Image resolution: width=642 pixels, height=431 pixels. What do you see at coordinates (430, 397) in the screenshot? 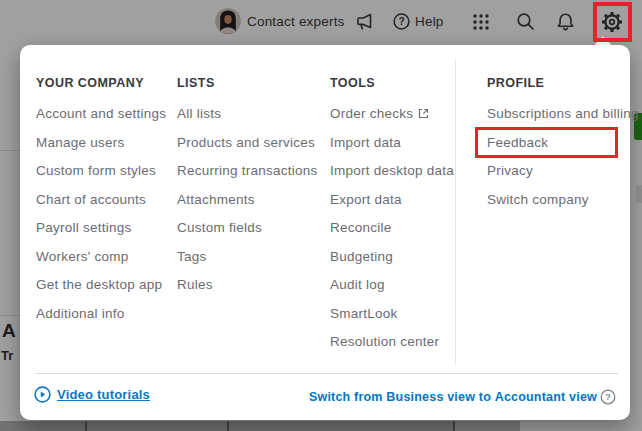
I see `switch-view-business: Business view` at bounding box center [430, 397].